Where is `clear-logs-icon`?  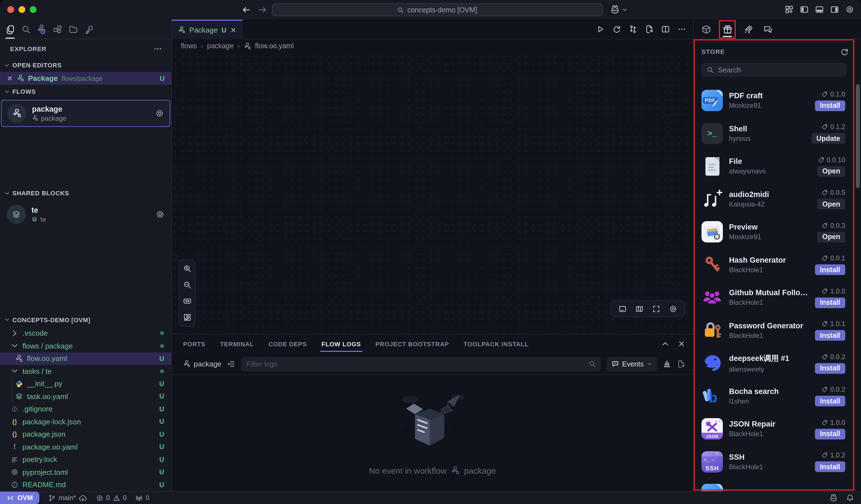
clear-logs-icon is located at coordinates (667, 364).